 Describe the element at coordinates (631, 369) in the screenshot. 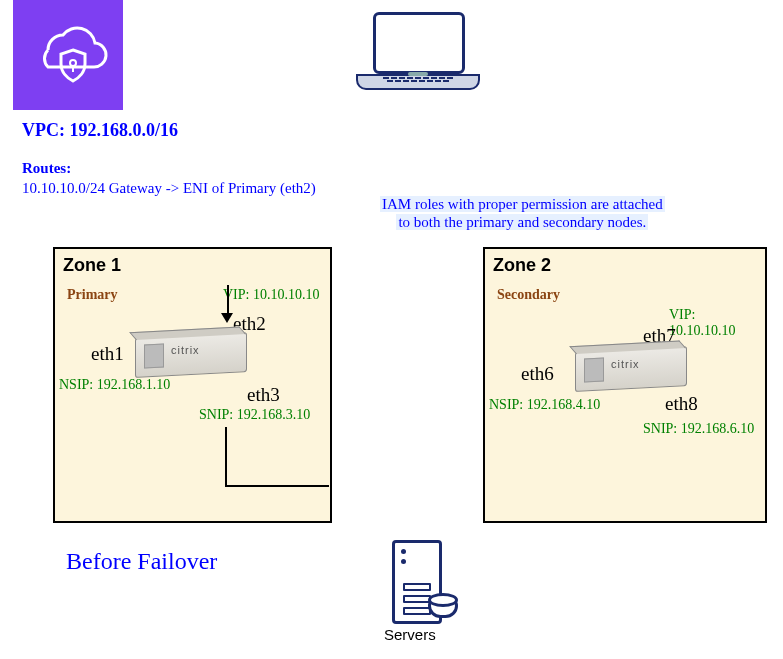

I see `zone2-appliance-icon: citrix` at that location.